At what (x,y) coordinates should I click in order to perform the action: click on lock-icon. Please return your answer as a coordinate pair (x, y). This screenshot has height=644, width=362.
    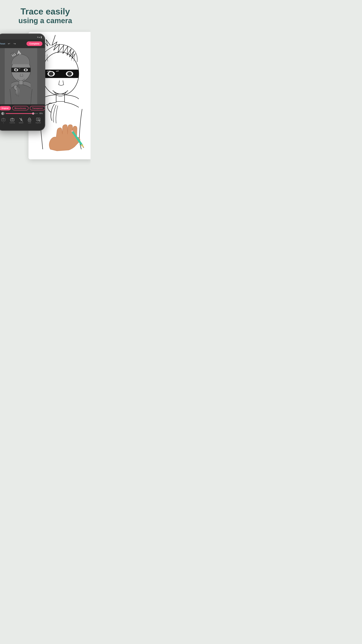
    Looking at the image, I should click on (29, 120).